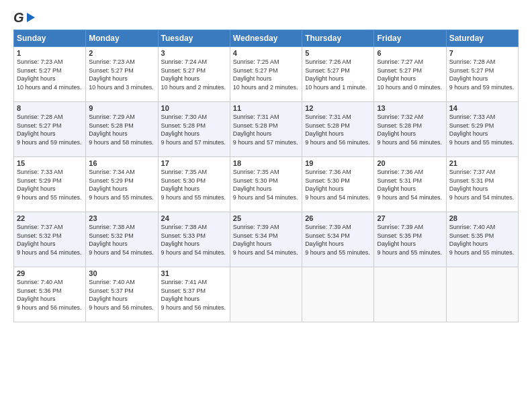 The height and width of the screenshot is (411, 532). What do you see at coordinates (482, 218) in the screenshot?
I see `day-number: 28` at bounding box center [482, 218].